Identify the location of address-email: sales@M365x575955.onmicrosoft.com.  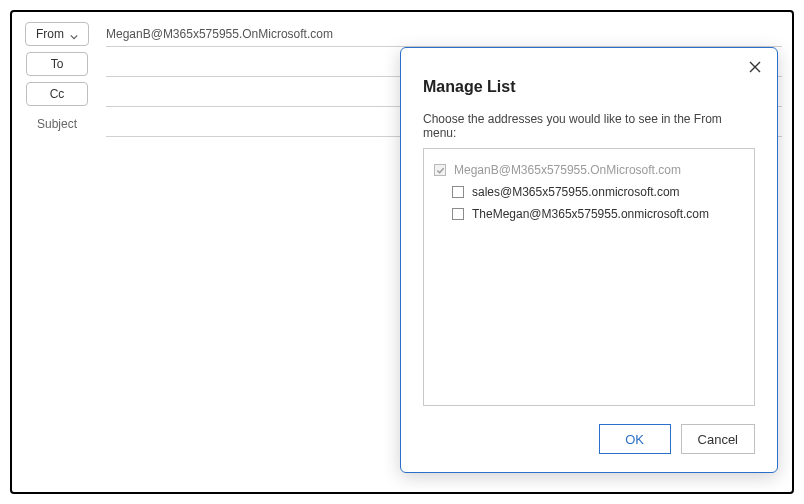
(576, 192).